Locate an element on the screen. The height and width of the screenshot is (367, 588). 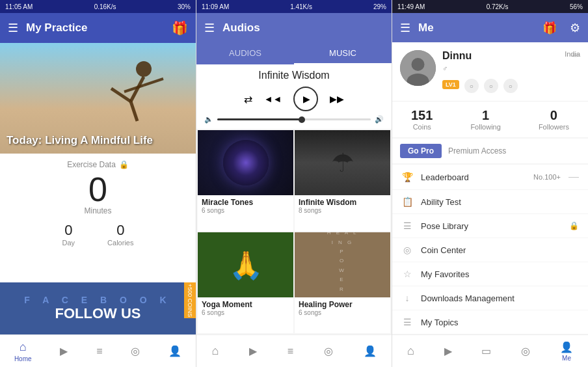
gift-icon-3: 🎁 is located at coordinates (550, 28).